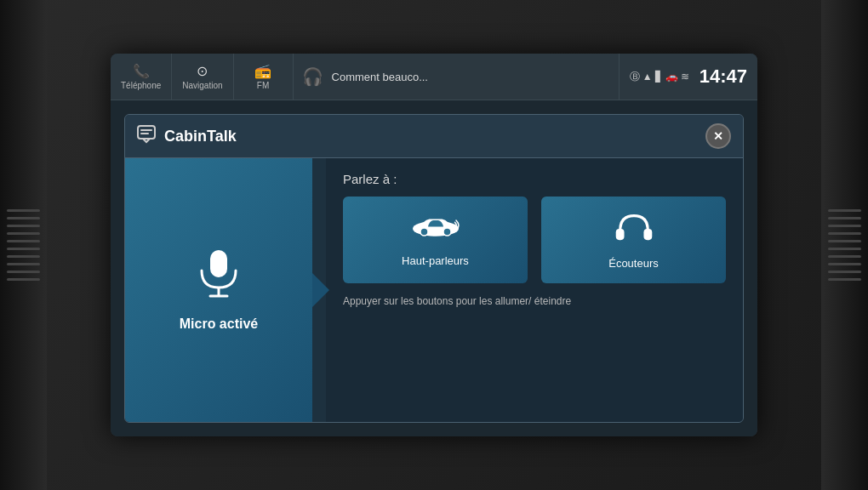 The height and width of the screenshot is (490, 868). Describe the element at coordinates (203, 77) in the screenshot. I see `nav-tabs: 📞 Téléphone ⊙ Navigation 📻 FM` at that location.